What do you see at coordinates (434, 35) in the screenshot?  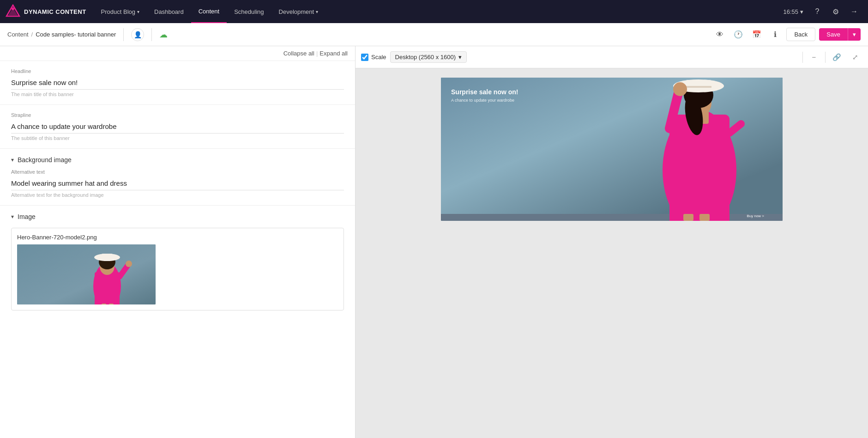 I see `breadcrumb-bar: Content / Code samples- tutorial banner …` at bounding box center [434, 35].